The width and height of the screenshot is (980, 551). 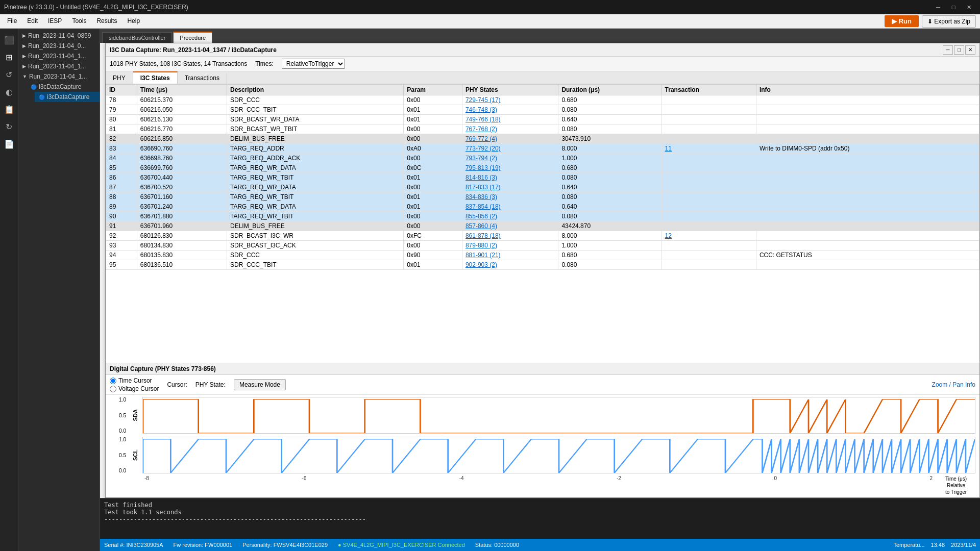 I want to click on sidebar-item-4: ▼ Run_2023-11-04_1..., so click(x=59, y=77).